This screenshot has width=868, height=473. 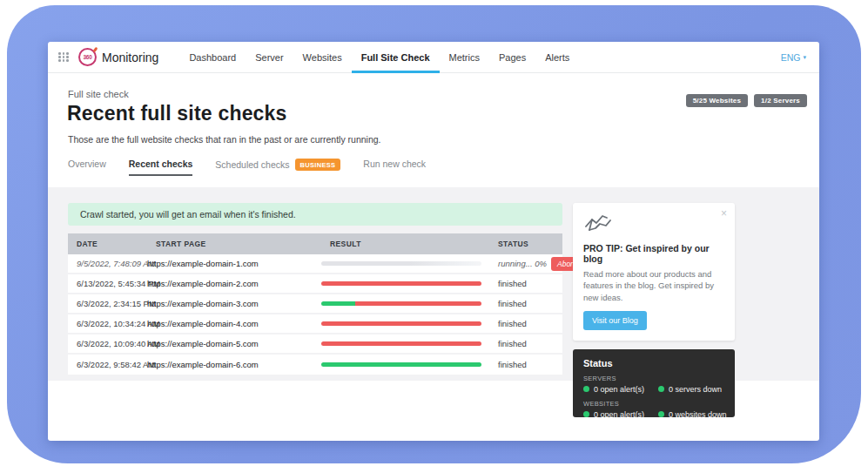 I want to click on check-date: 9/5/2022, 7:48:09 AM, so click(x=108, y=263).